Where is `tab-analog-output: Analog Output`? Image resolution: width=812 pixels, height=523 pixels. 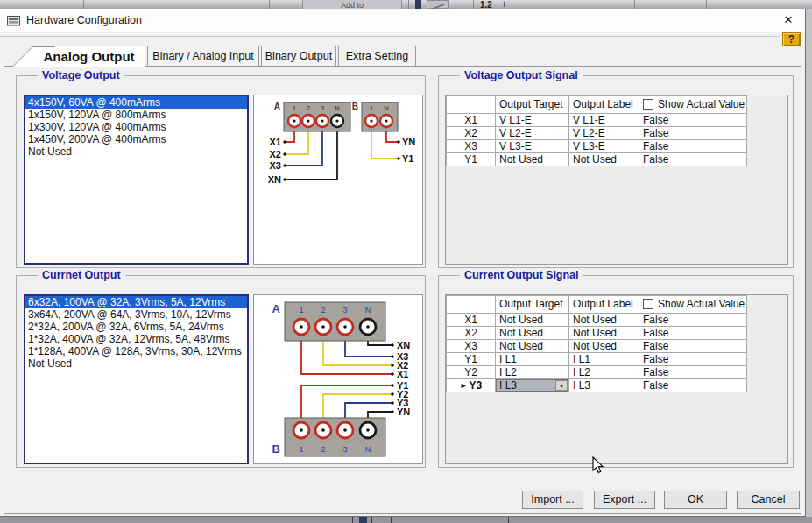
tab-analog-output: Analog Output is located at coordinates (89, 56).